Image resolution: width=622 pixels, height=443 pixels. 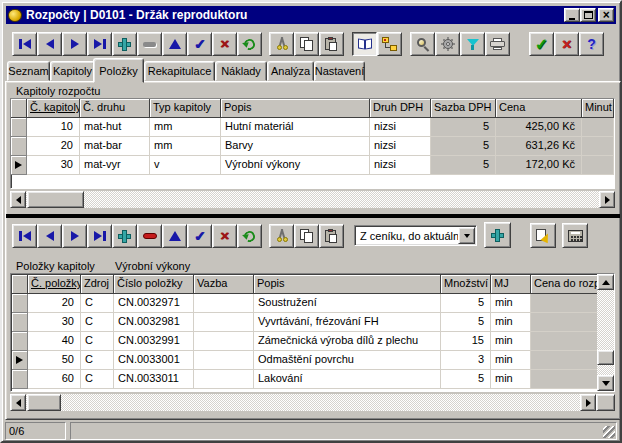 What do you see at coordinates (348, 360) in the screenshot?
I see `cell: Odmaštění povrchu` at bounding box center [348, 360].